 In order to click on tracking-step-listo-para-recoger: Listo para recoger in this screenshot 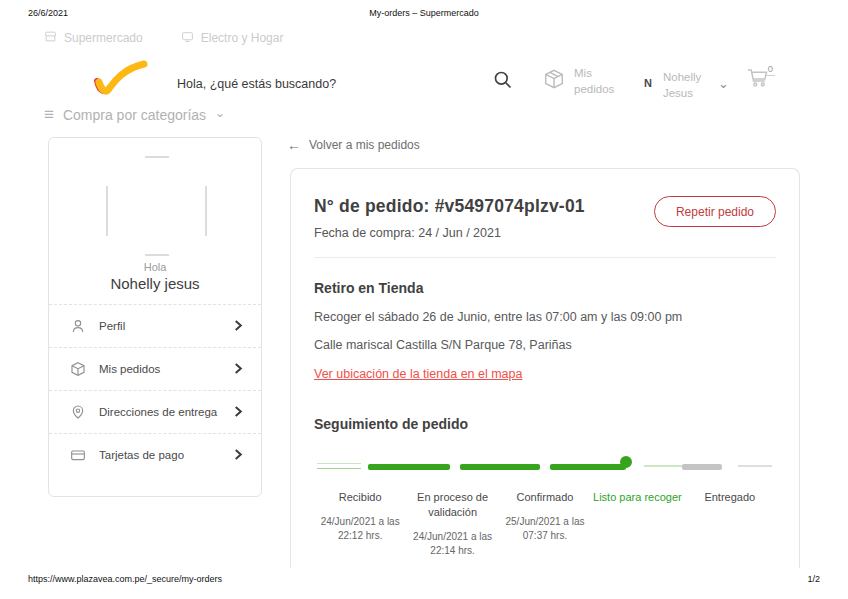, I will do `click(637, 524)`.